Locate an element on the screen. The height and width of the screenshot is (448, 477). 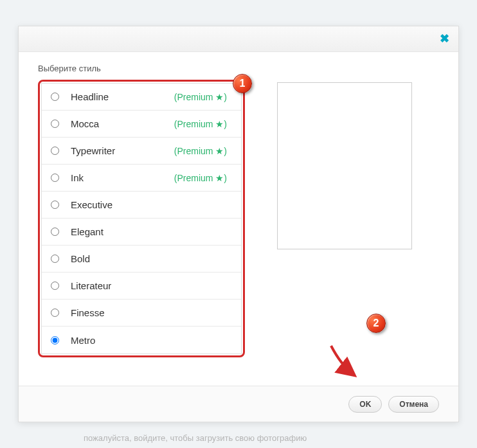
style-name-label: Bold is located at coordinates (80, 258).